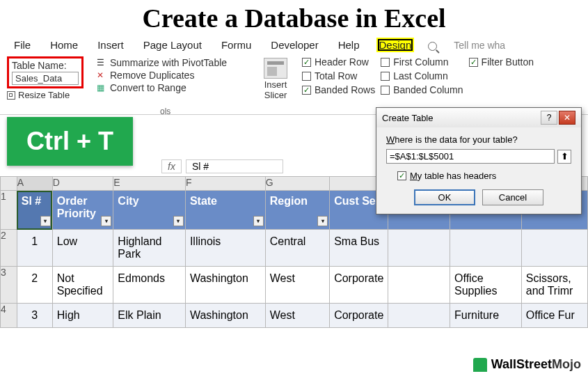  I want to click on header-city: City▾, so click(150, 210).